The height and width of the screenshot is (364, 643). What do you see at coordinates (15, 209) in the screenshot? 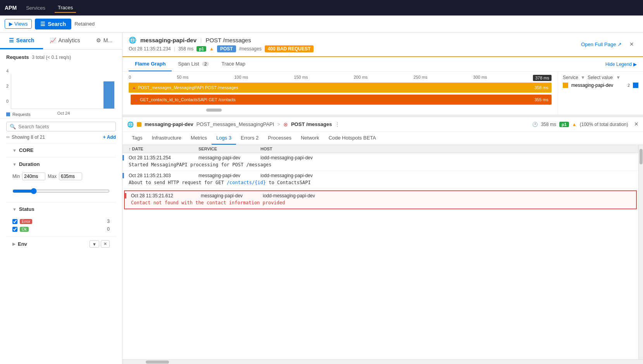
I see `chevron-down-icon-status: ▼` at bounding box center [15, 209].